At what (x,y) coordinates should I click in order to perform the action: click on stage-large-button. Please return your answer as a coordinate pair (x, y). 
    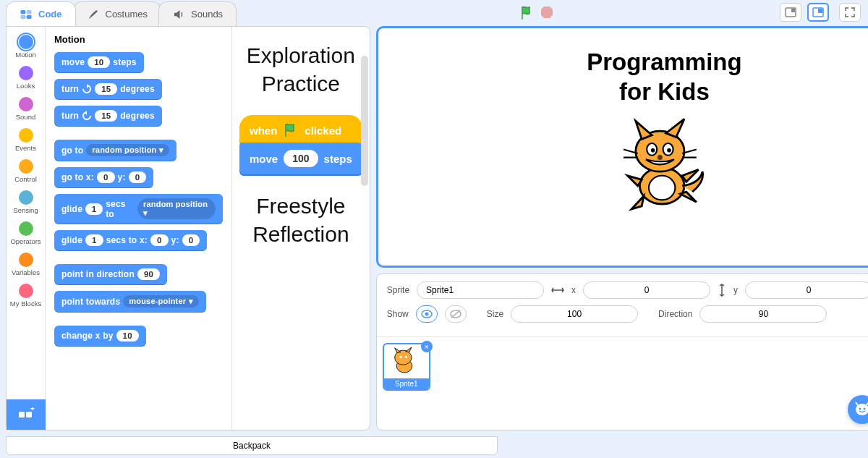
    Looking at the image, I should click on (818, 12).